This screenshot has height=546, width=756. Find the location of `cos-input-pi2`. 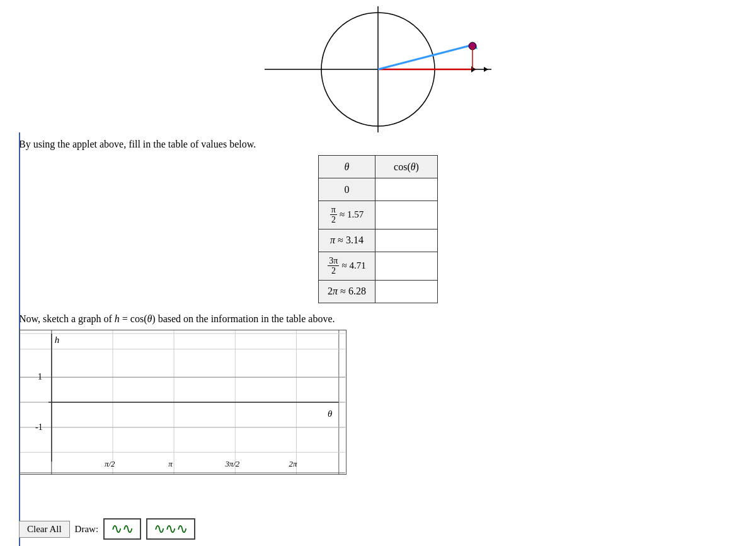

cos-input-pi2 is located at coordinates (407, 216).